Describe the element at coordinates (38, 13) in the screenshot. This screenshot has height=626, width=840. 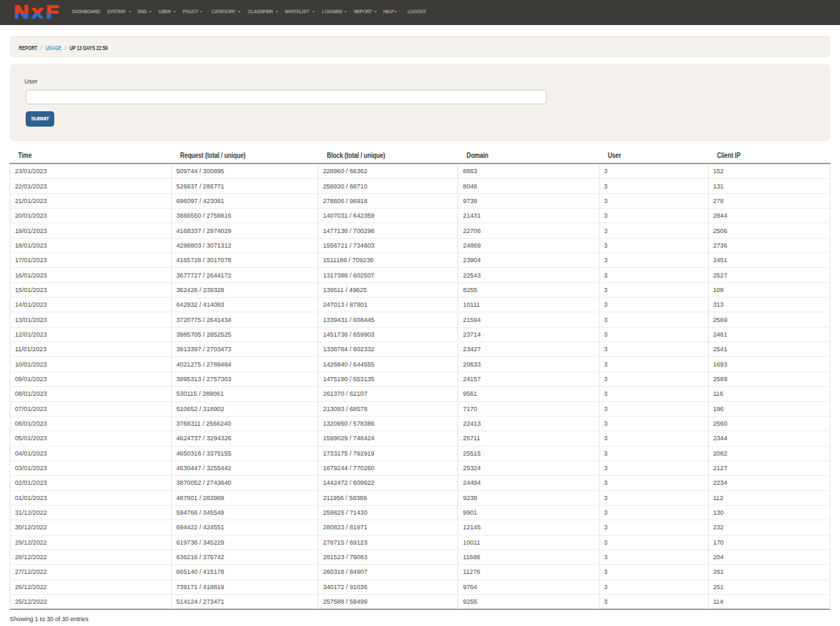
I see `svg-text: NxF` at that location.